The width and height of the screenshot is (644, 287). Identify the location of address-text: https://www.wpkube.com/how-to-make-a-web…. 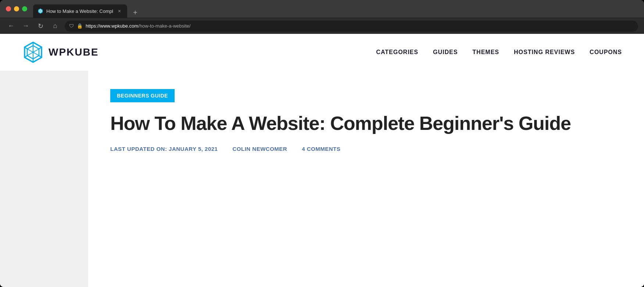
(138, 26).